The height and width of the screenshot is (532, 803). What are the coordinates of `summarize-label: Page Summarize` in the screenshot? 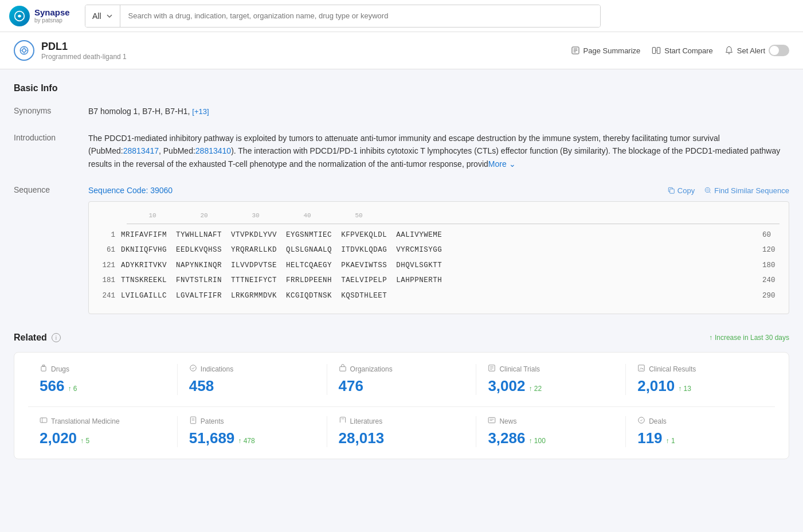 It's located at (612, 50).